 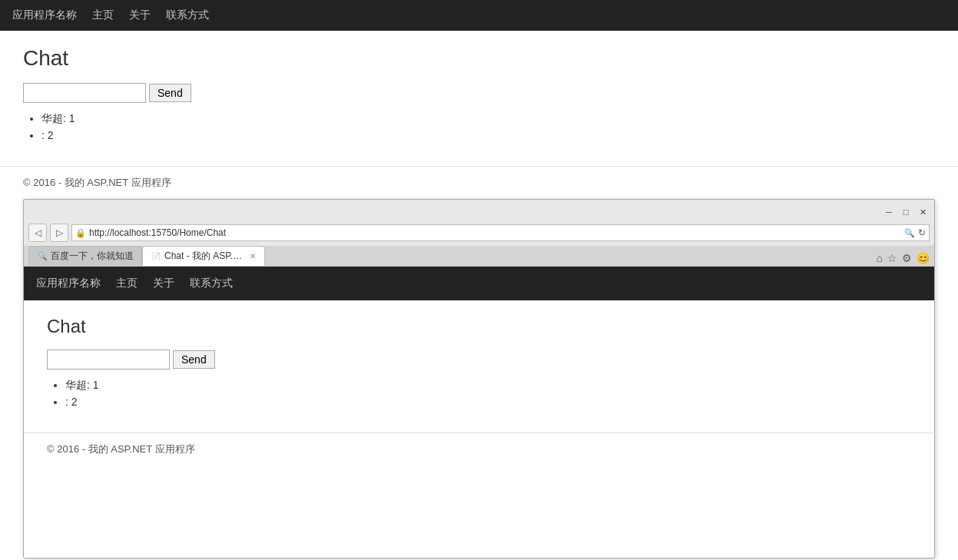 What do you see at coordinates (889, 212) in the screenshot?
I see `minimize-button: ─` at bounding box center [889, 212].